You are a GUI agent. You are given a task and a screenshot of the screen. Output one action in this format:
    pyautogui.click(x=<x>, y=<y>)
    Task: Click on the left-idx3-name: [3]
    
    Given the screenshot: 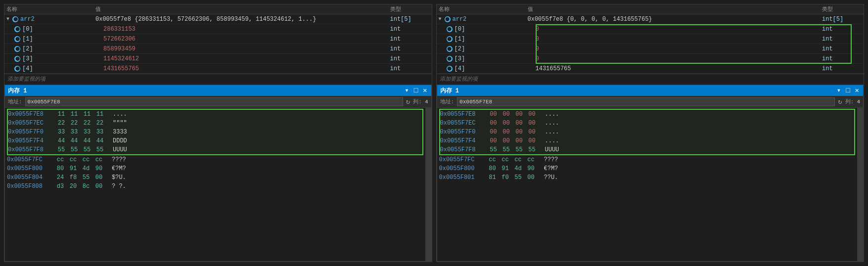 What is the action you would take?
    pyautogui.click(x=28, y=59)
    